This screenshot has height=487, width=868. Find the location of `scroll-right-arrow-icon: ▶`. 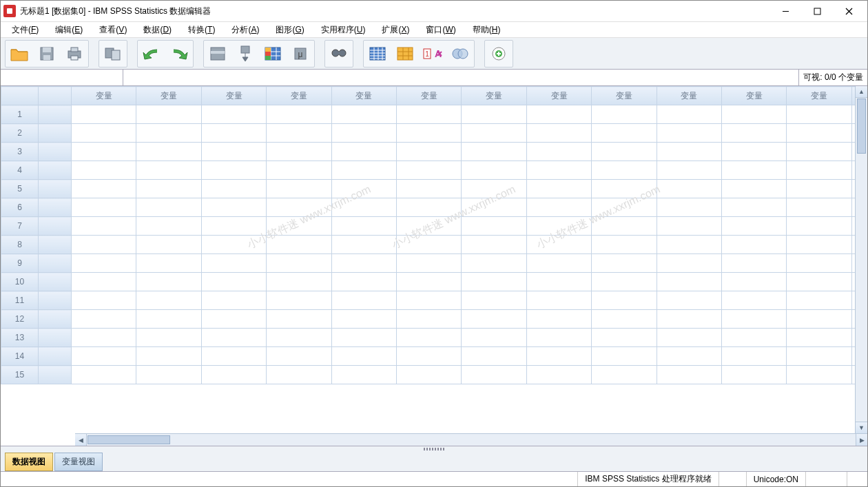

scroll-right-arrow-icon: ▶ is located at coordinates (861, 439).